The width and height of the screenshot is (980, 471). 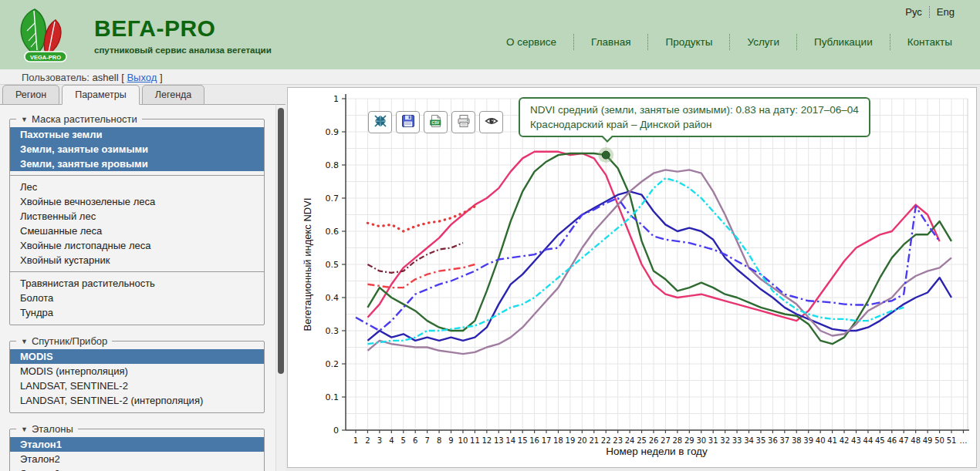 I want to click on section-1: ▼Маска растительностиПахотные землиЗемли…, so click(x=137, y=219).